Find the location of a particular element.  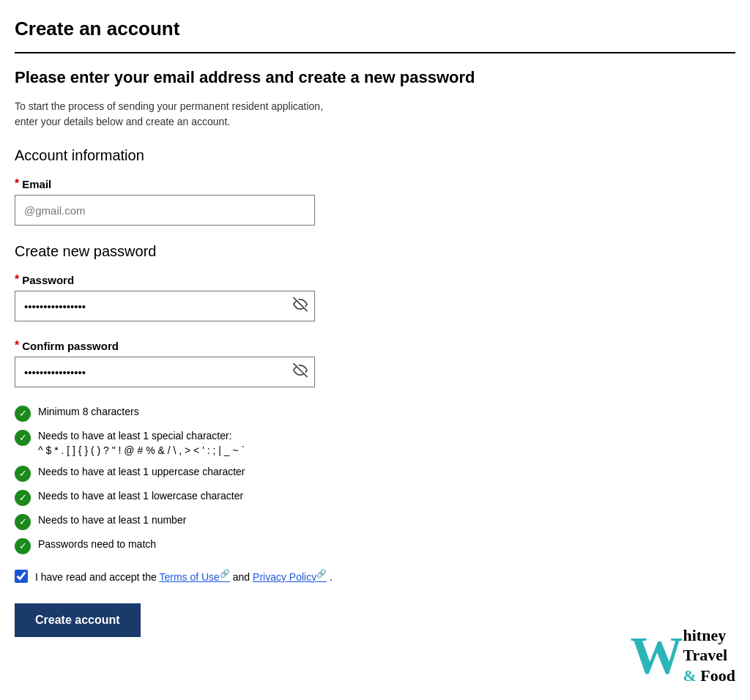

required-star-confirm: * is located at coordinates (17, 346).